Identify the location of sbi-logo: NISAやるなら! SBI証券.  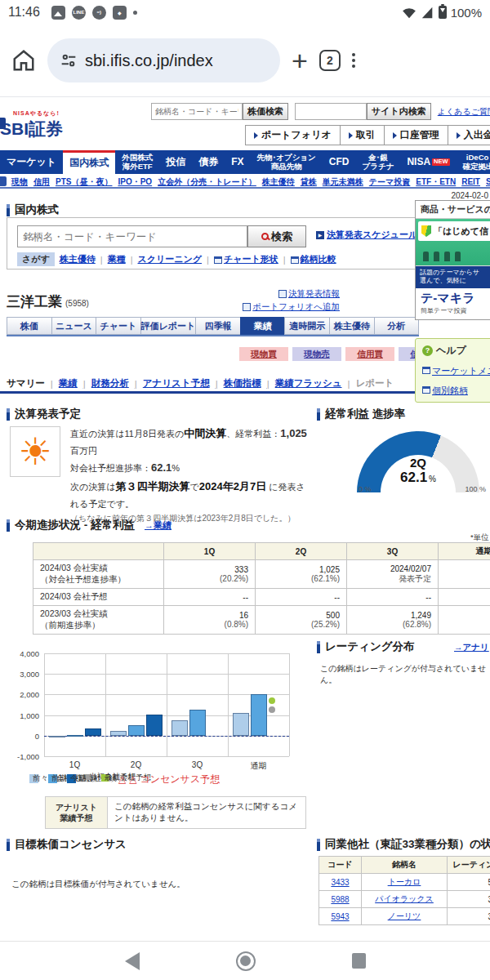
(31, 125).